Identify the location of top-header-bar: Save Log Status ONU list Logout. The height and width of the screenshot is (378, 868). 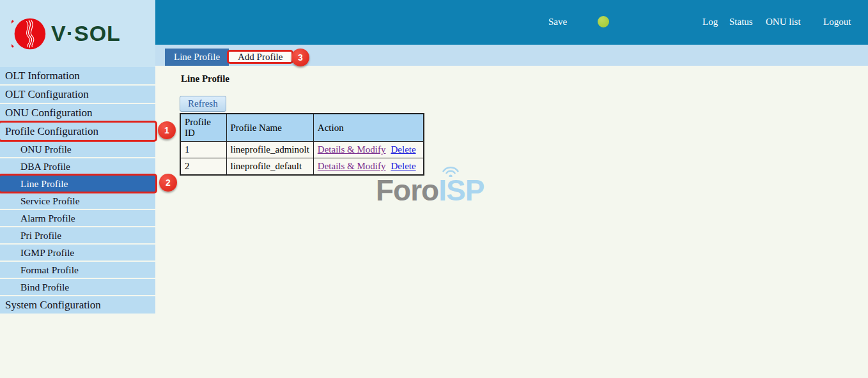
(511, 22).